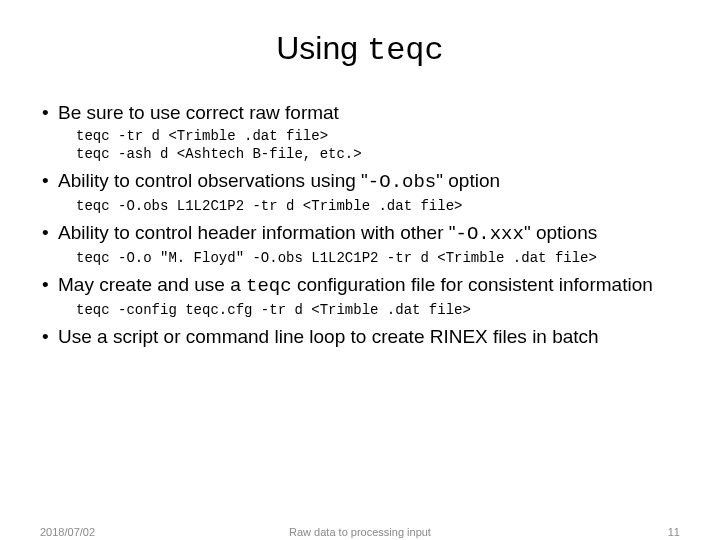  Describe the element at coordinates (360, 532) in the screenshot. I see `footer-title: Raw data to processing input` at that location.